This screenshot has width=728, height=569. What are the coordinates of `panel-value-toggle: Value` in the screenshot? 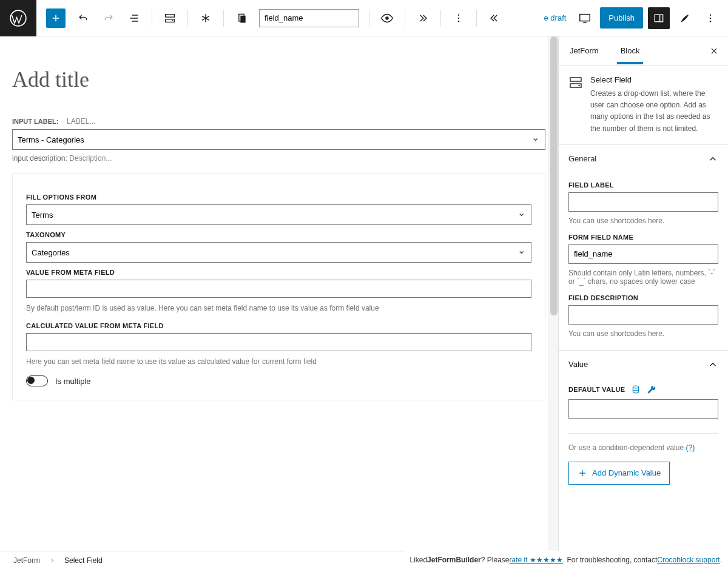 It's located at (643, 365).